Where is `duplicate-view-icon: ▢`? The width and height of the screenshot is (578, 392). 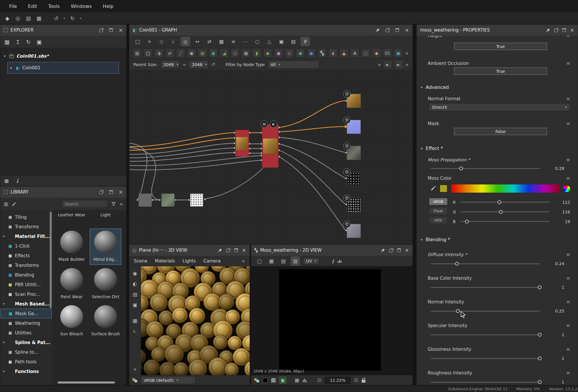
duplicate-view-icon: ▢ is located at coordinates (259, 261).